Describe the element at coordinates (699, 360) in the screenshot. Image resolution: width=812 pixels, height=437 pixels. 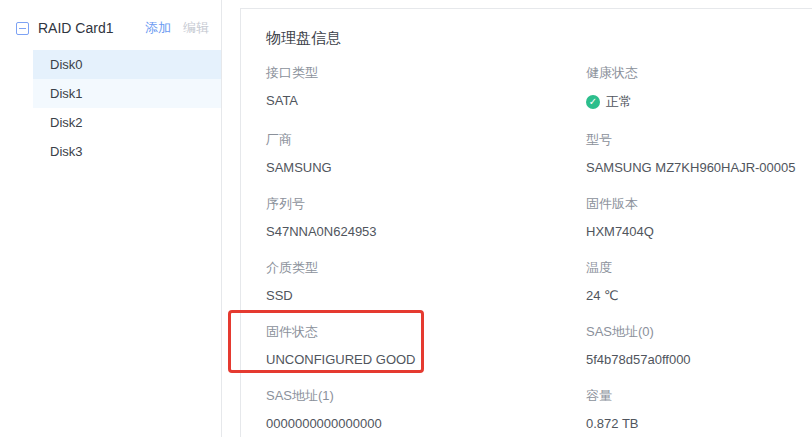
I see `field-value: 5f4b78d57a0ff000` at that location.